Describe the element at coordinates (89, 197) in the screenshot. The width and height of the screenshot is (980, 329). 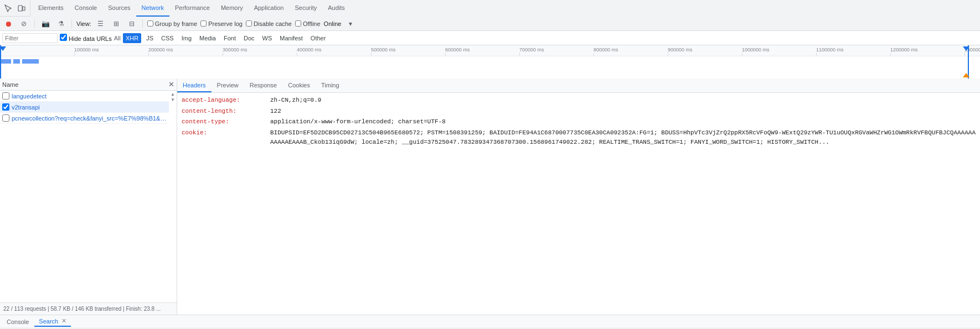
I see `request-list: Name ✕ languedetect v2transapi pcnewcoll…` at that location.